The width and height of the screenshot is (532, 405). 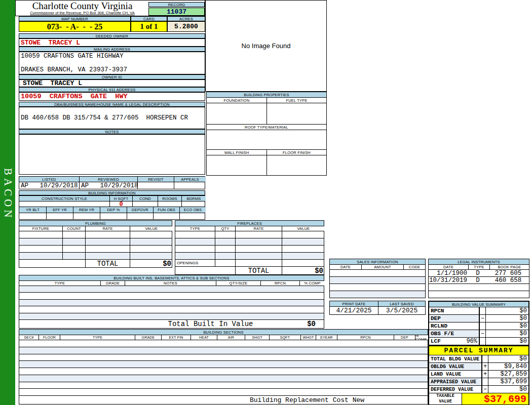 I want to click on built-ins-header-qty-size: QTY/SIZE, so click(x=238, y=284).